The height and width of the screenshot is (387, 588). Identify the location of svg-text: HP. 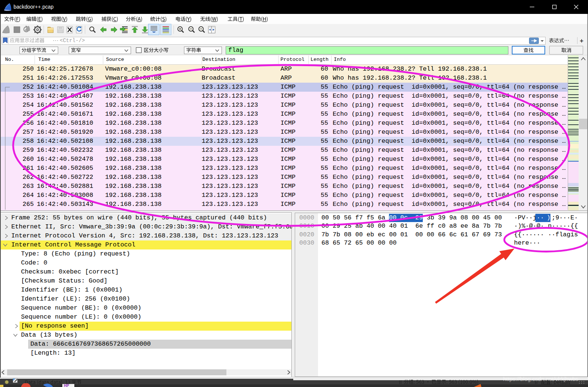
(66, 385).